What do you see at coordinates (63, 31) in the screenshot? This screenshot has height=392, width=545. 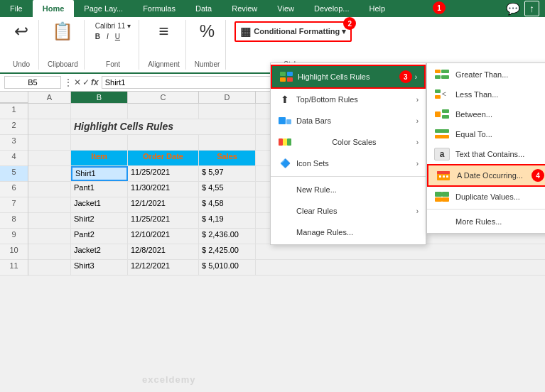 I see `paste-icon: 📋` at bounding box center [63, 31].